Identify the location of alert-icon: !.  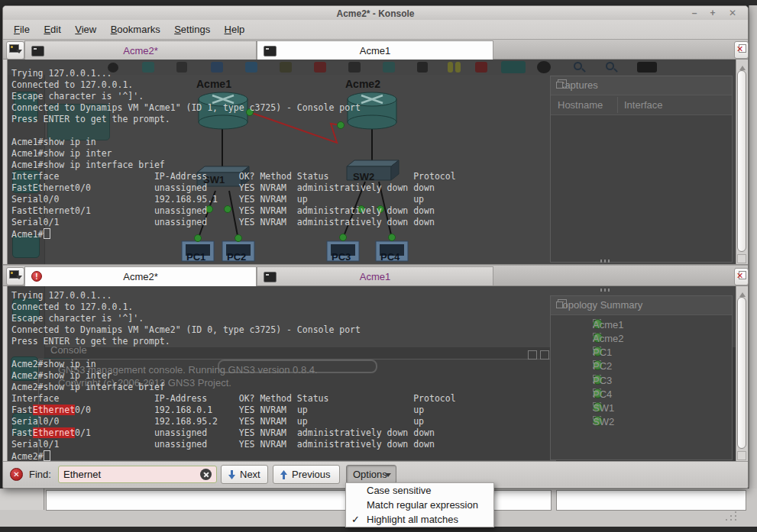
(37, 276).